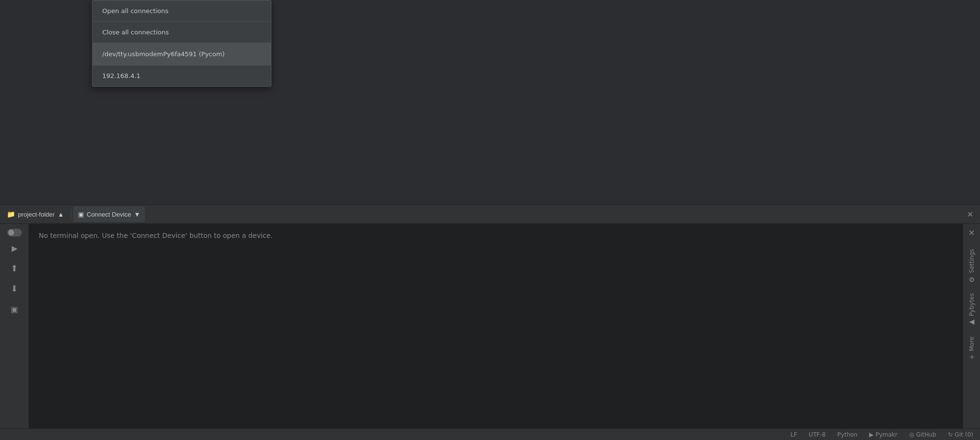 The height and width of the screenshot is (440, 980). I want to click on folder-icon: 📁, so click(11, 214).